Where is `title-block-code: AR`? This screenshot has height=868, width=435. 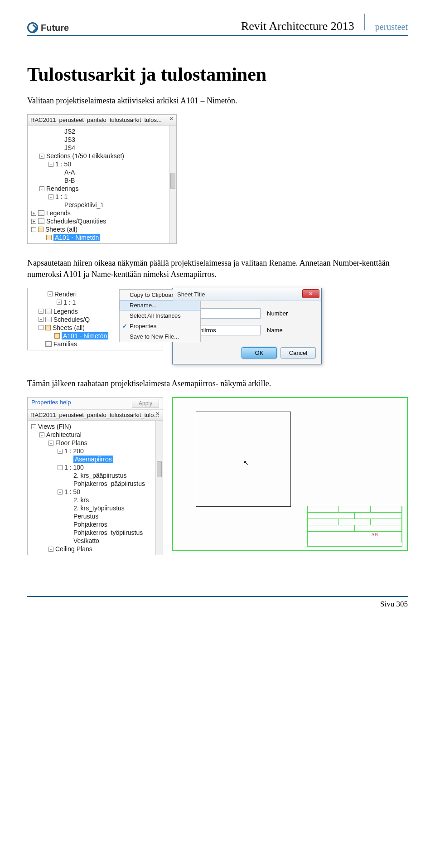 title-block-code: AR is located at coordinates (386, 537).